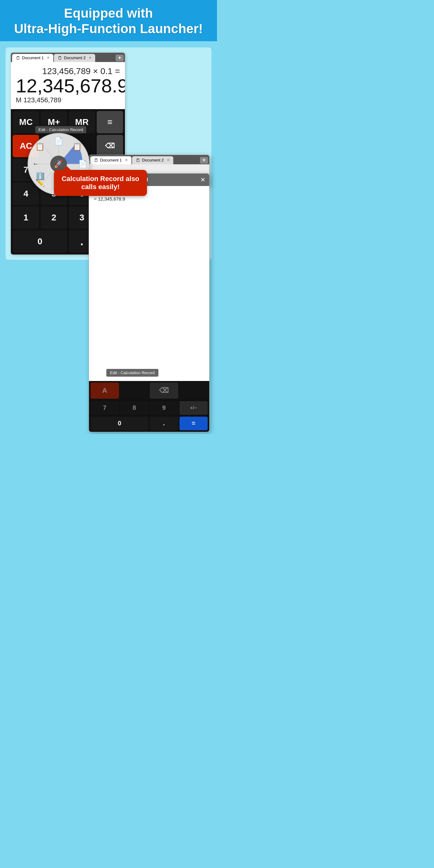 The width and height of the screenshot is (434, 868). I want to click on launcher-item-top: 📄, so click(59, 141).